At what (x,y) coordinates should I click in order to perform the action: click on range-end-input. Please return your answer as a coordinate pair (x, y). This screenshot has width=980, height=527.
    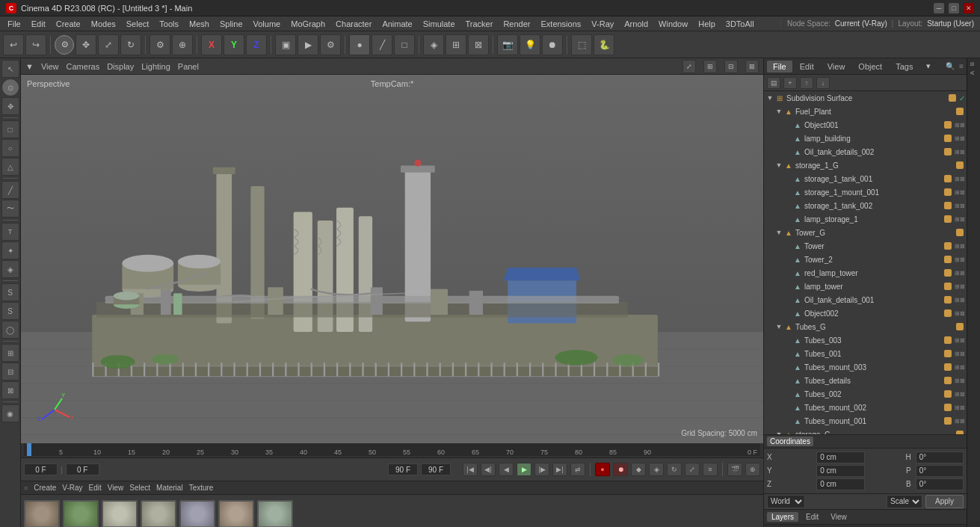
    Looking at the image, I should click on (403, 469).